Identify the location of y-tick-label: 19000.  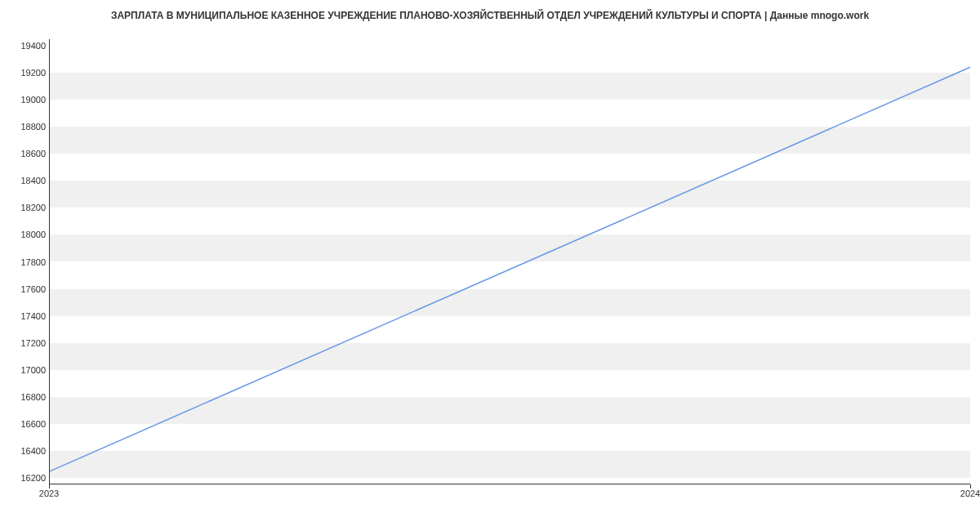
(26, 100).